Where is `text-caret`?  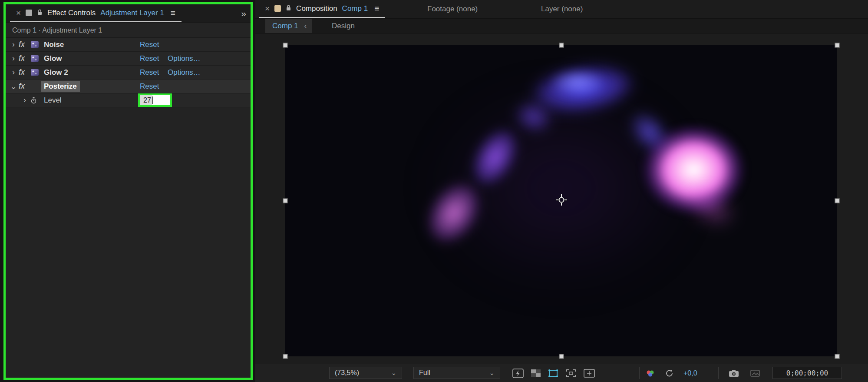
text-caret is located at coordinates (153, 100).